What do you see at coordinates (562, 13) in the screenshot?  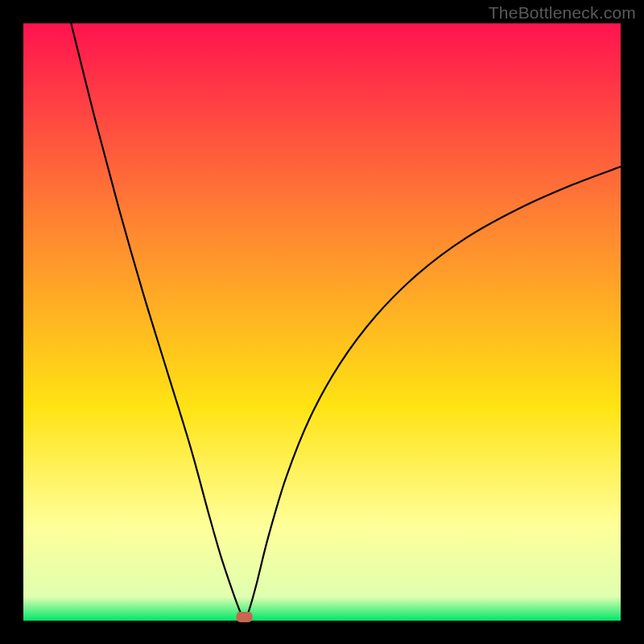 I see `watermark-text: TheBottleneck.com` at bounding box center [562, 13].